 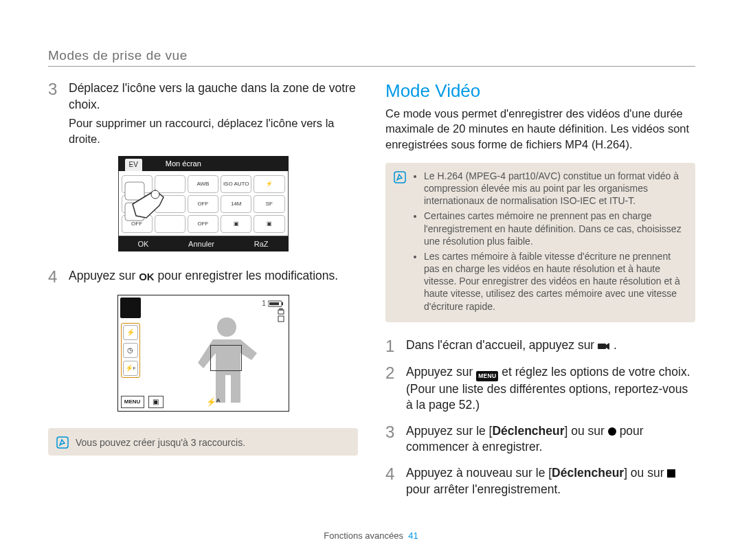 I want to click on step-text: Déplacez l'icône vers la gauche dans la …, so click(x=212, y=96).